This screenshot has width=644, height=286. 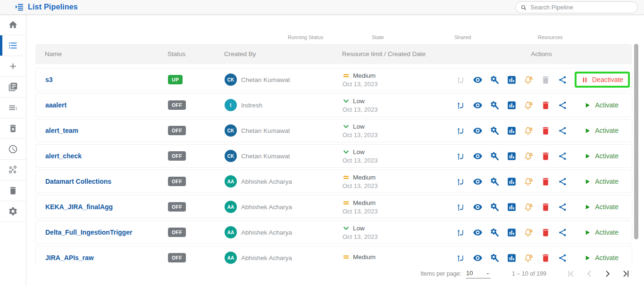 What do you see at coordinates (231, 258) in the screenshot?
I see `avatar: AA` at bounding box center [231, 258].